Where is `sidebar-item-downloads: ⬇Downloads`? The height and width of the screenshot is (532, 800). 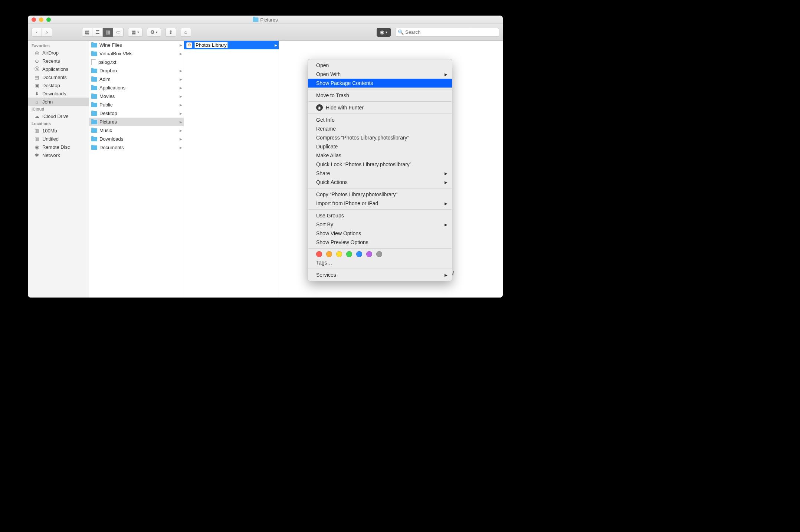
sidebar-item-downloads: ⬇Downloads is located at coordinates (58, 93).